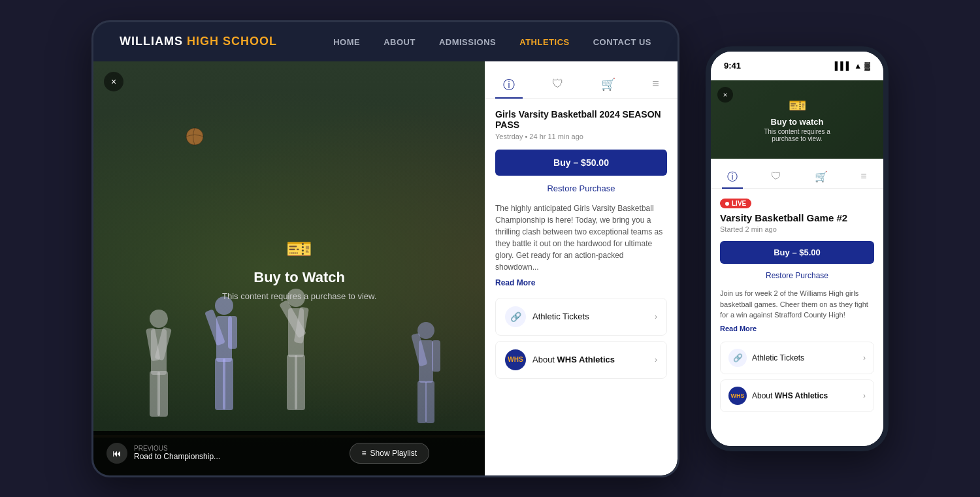 The image size is (980, 497). I want to click on signal-icon: ▌▌▌, so click(843, 66).